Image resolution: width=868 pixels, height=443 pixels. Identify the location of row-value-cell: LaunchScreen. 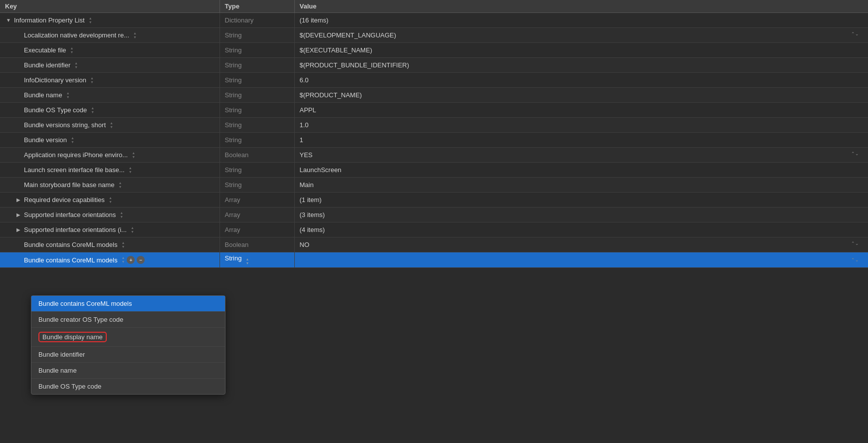
(581, 170).